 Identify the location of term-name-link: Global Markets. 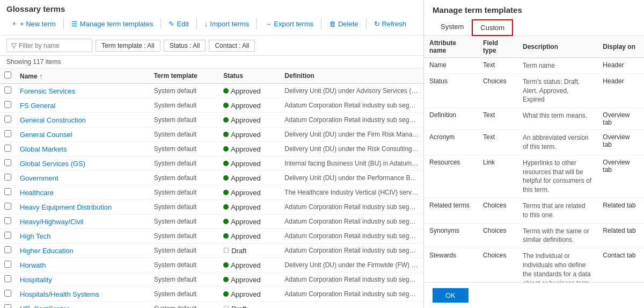
(43, 149).